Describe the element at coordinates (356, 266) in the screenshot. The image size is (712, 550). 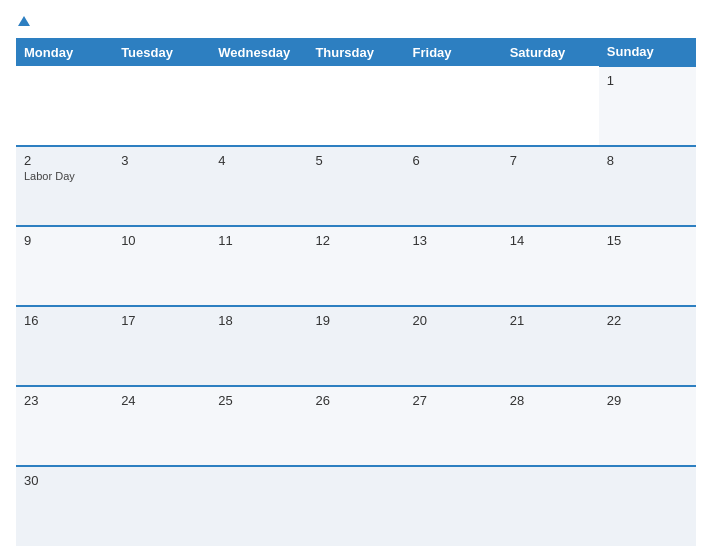
I see `calendar-cell: 12` at that location.